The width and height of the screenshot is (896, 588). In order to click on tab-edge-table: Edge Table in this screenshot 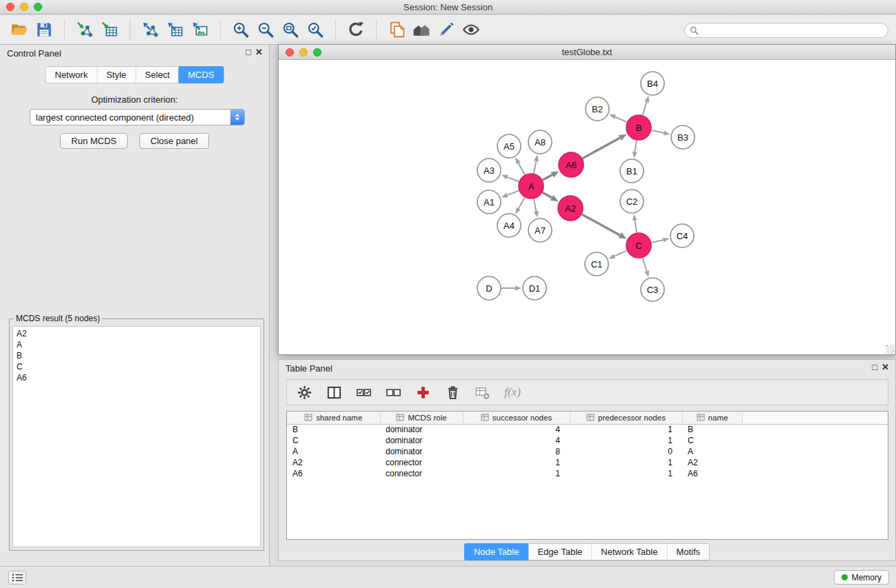, I will do `click(559, 551)`.